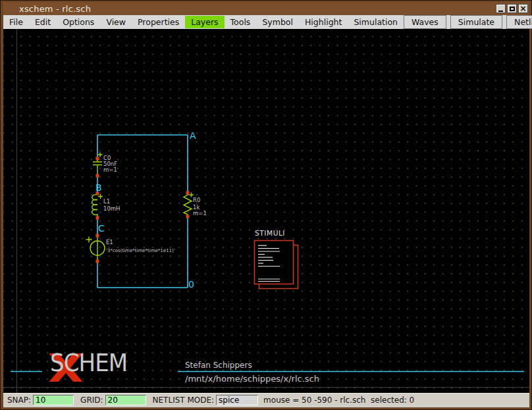 The image size is (532, 410). What do you see at coordinates (141, 251) in the screenshot?
I see `source-value: '3*cos(time*time*time*1e11)'` at bounding box center [141, 251].